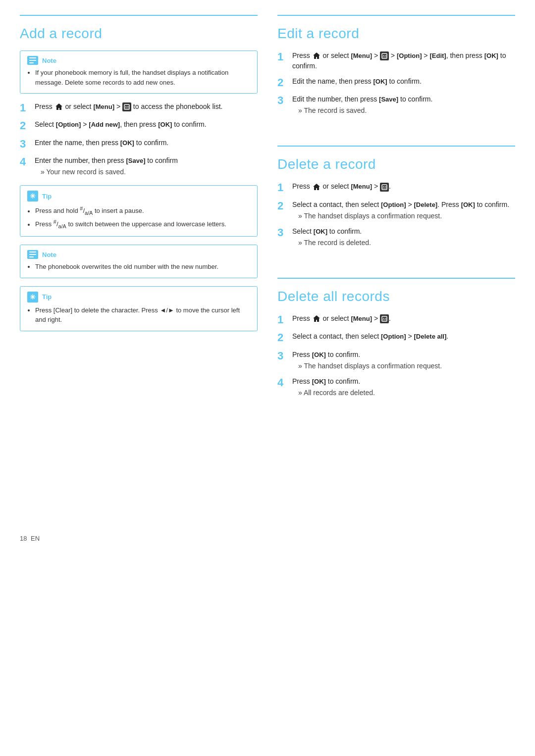 The width and height of the screenshot is (535, 756). What do you see at coordinates (268, 587) in the screenshot?
I see `page-footer: 18 EN` at bounding box center [268, 587].